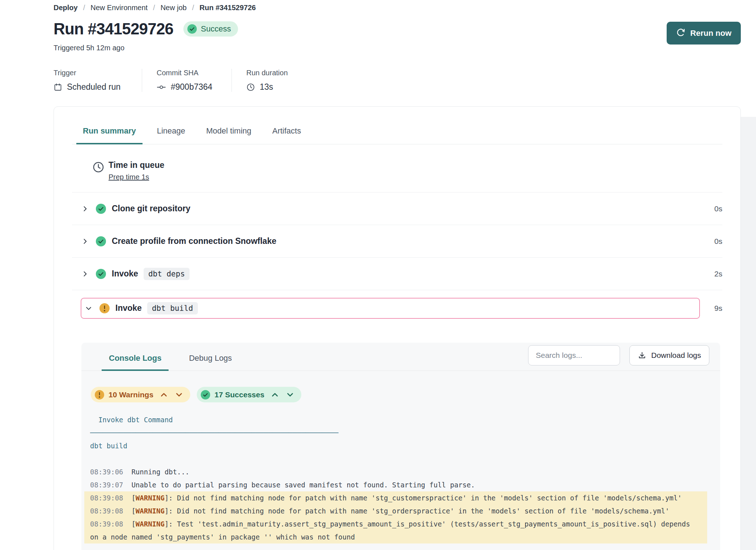  Describe the element at coordinates (396, 485) in the screenshot. I see `log-line: 08:39:07 Unable to do partial parsing be…` at that location.